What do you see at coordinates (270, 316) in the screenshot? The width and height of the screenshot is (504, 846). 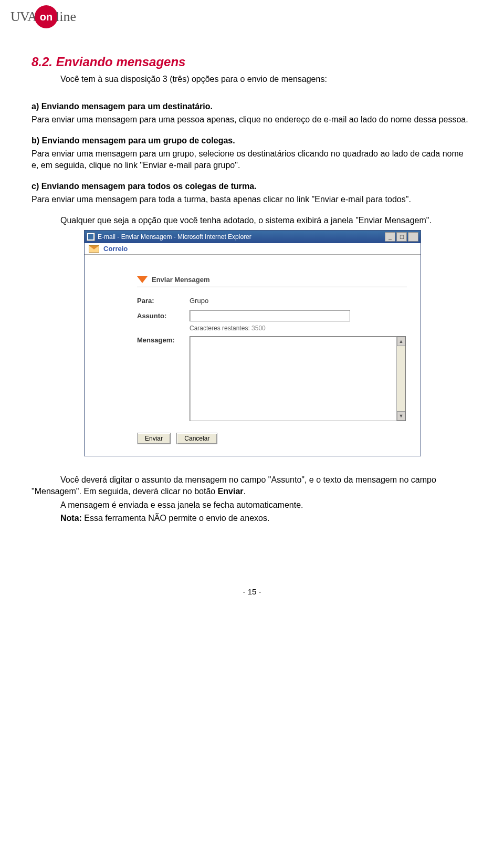 I see `assunto-input` at bounding box center [270, 316].